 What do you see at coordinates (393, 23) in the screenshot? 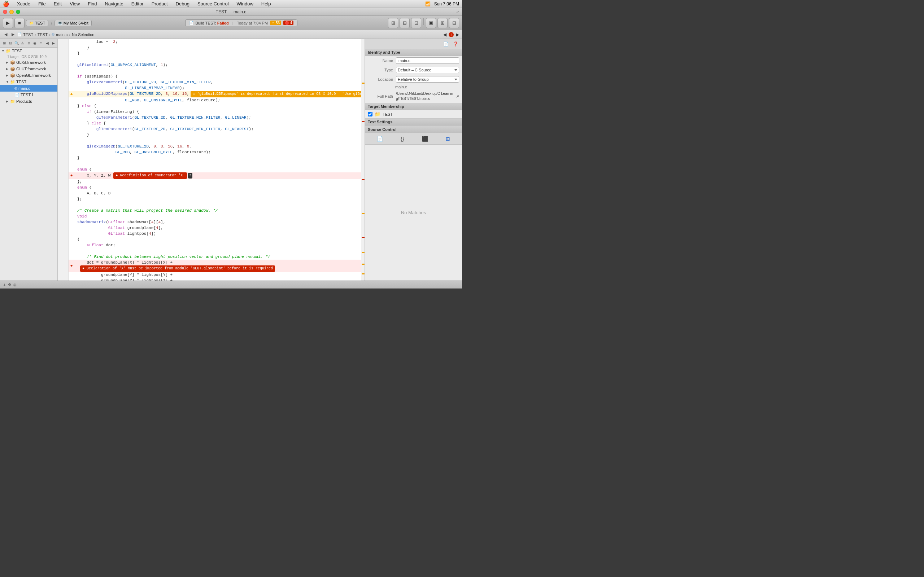
I see `navigator-toggle: ⊞` at bounding box center [393, 23].